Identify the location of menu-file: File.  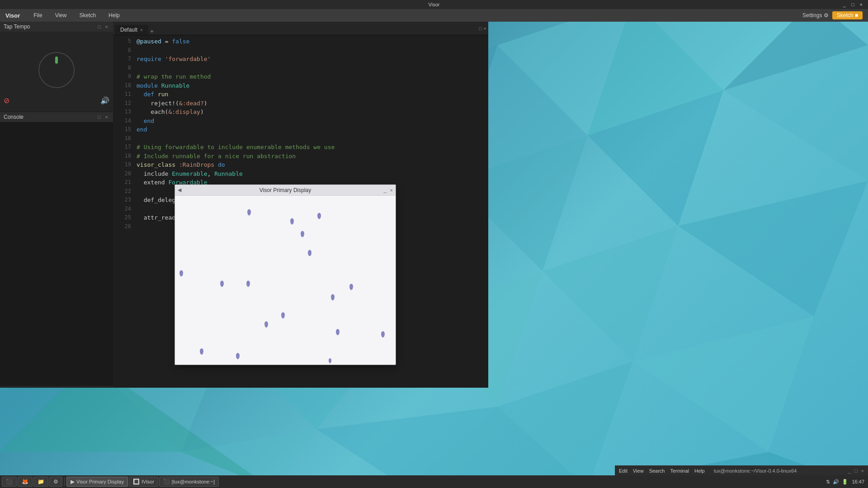
(38, 15).